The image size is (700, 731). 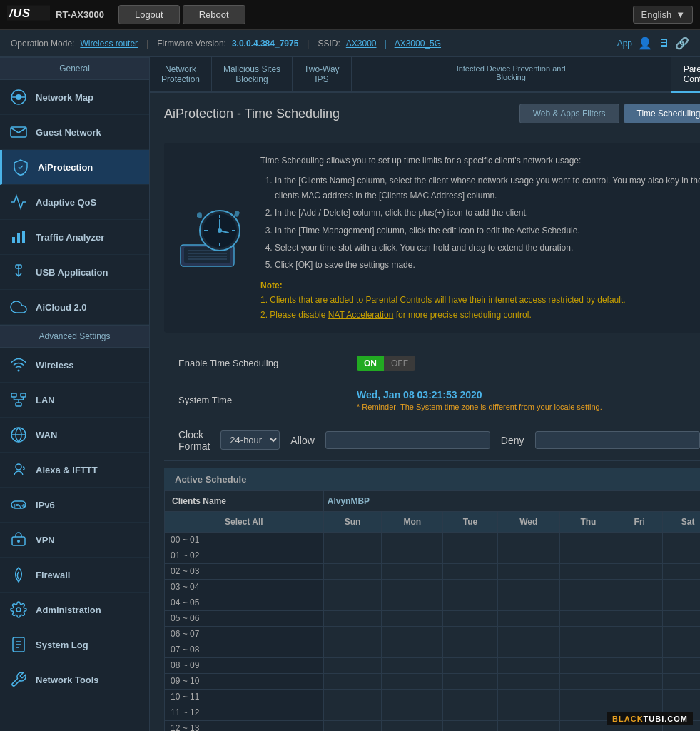 What do you see at coordinates (74, 167) in the screenshot?
I see `sidebar-item-aiprotection: AiProtection` at bounding box center [74, 167].